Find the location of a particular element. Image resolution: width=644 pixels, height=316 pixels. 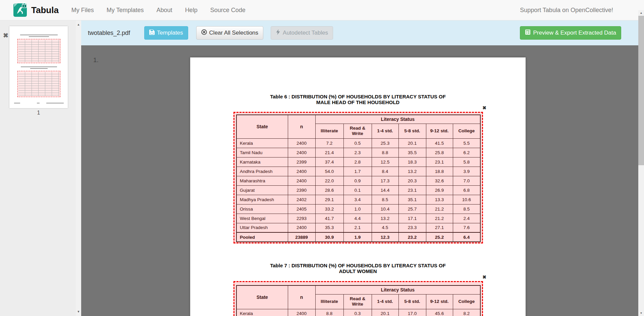

tabula-pdf-lock-icon is located at coordinates (20, 10).